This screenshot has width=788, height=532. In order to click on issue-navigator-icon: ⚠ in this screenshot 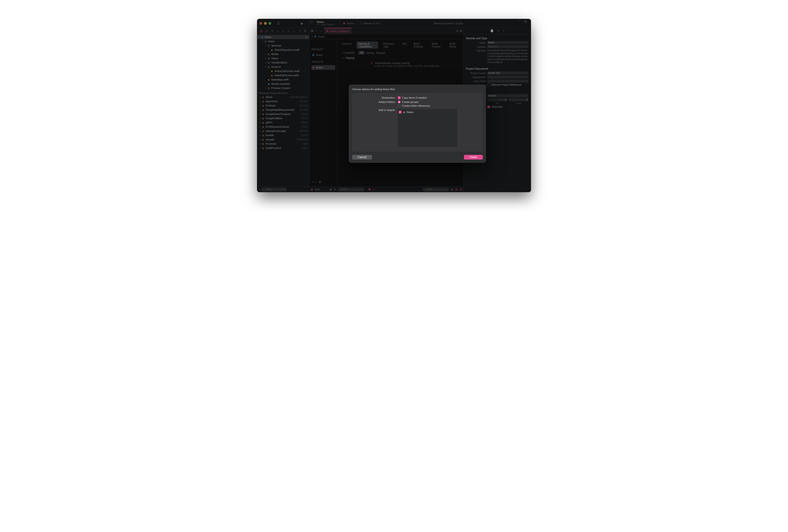, I will do `click(283, 31)`.